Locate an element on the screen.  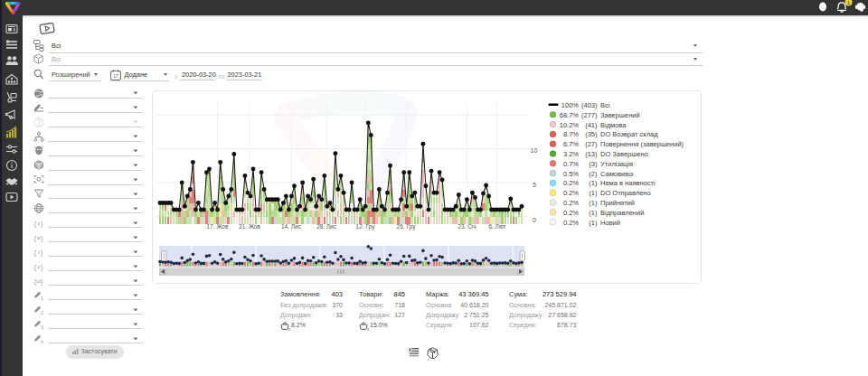
svg-text: Відмова is located at coordinates (613, 125).